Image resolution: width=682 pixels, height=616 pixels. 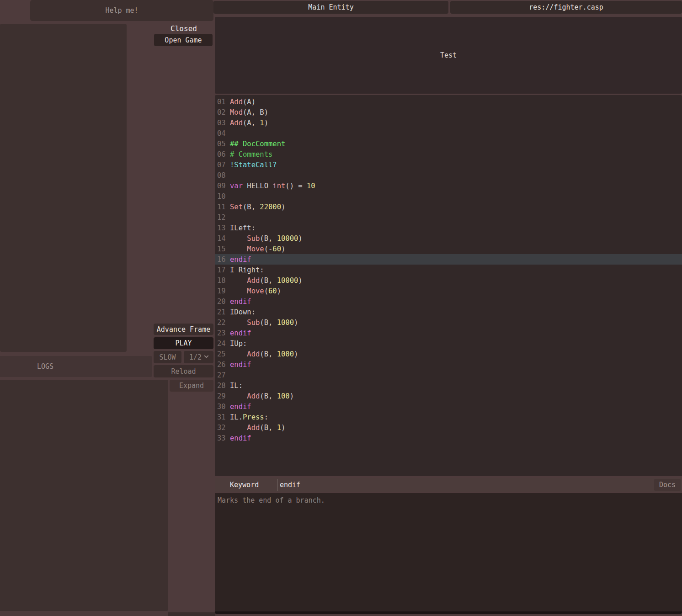 What do you see at coordinates (448, 417) in the screenshot?
I see `code-line: 31IL.Press:` at bounding box center [448, 417].